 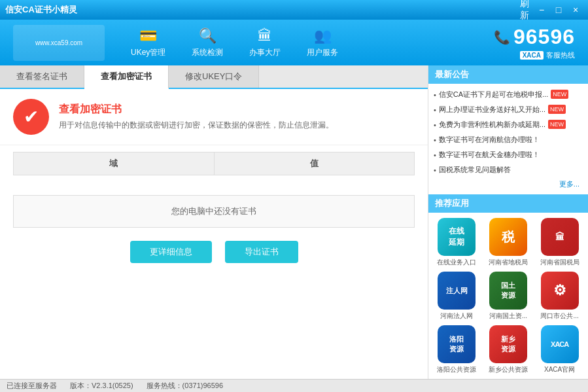 What do you see at coordinates (508, 237) in the screenshot?
I see `app-henan-tax1-icon: 税` at bounding box center [508, 237].